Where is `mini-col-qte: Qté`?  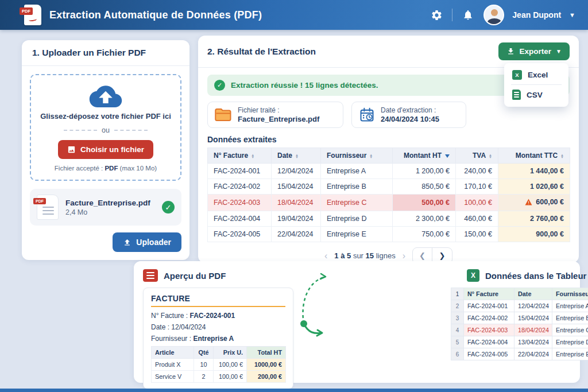 mini-col-qte: Qté is located at coordinates (204, 352).